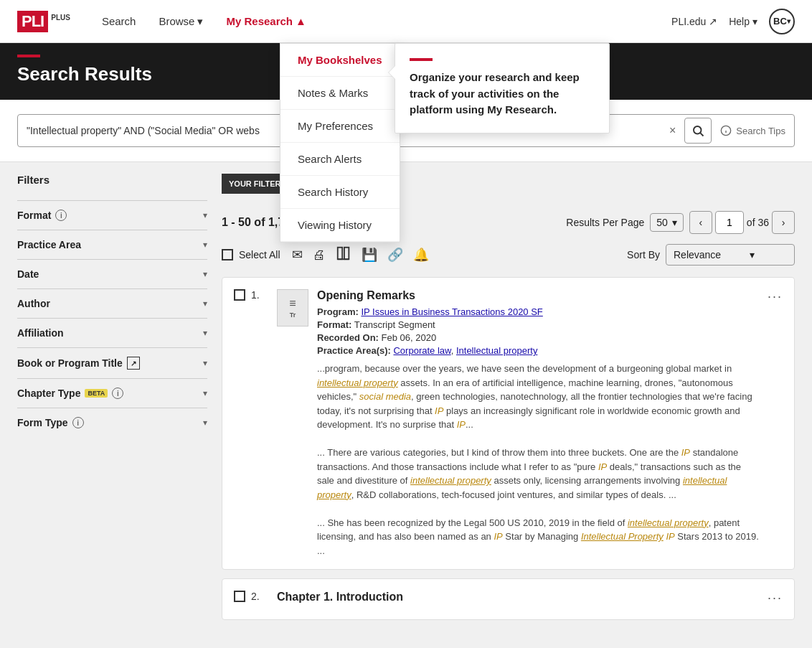 This screenshot has width=812, height=648. Describe the element at coordinates (694, 22) in the screenshot. I see `pli-edu-link: PLI.edu ↗` at that location.